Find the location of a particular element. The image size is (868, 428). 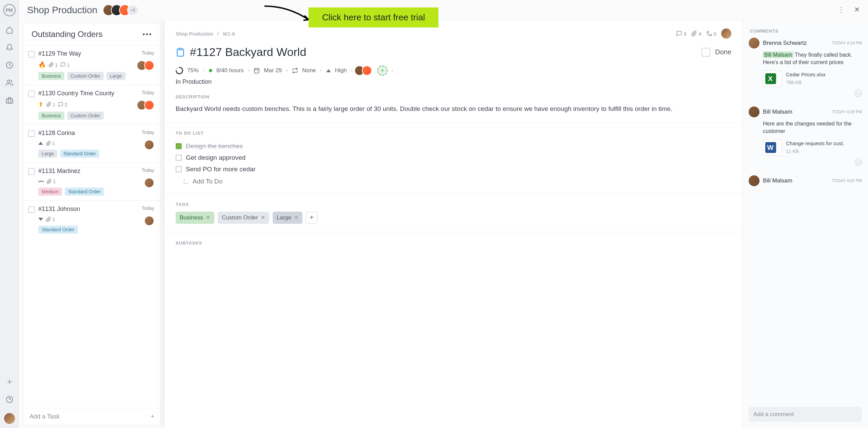

attachment: XCedar Prices.xlsx768 KB is located at coordinates (812, 79).